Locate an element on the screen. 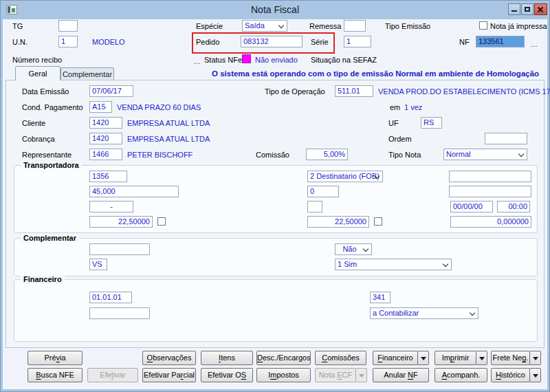 Image resolution: width=550 pixels, height=392 pixels. busca-nfe-button: Busca NFE is located at coordinates (55, 375).